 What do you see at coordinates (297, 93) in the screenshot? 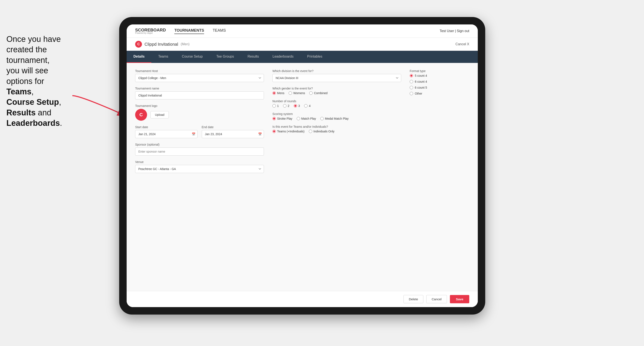
I see `gender-womens: Womens` at bounding box center [297, 93].